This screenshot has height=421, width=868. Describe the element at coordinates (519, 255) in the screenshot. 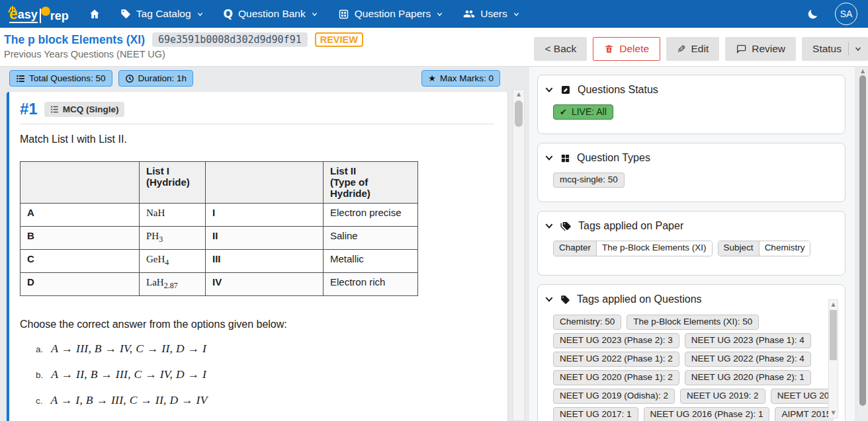

I see `question-scrollbar: ▲` at that location.